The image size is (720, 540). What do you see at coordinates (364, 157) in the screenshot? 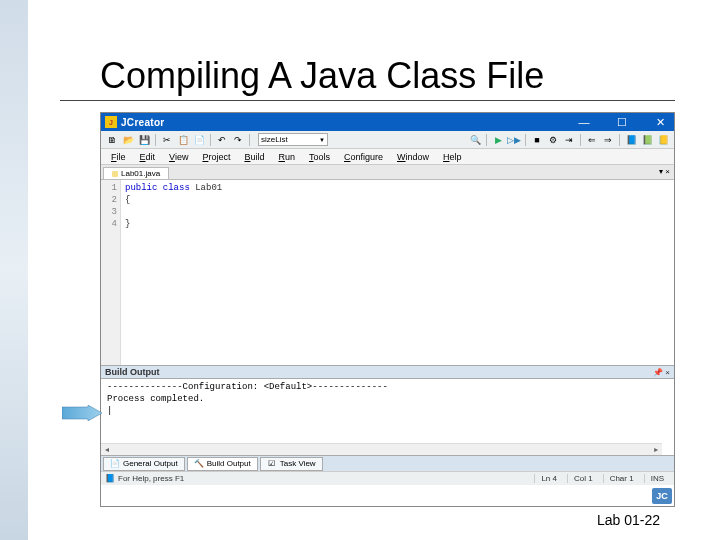
I see `menu-configure: Configure` at bounding box center [364, 157].